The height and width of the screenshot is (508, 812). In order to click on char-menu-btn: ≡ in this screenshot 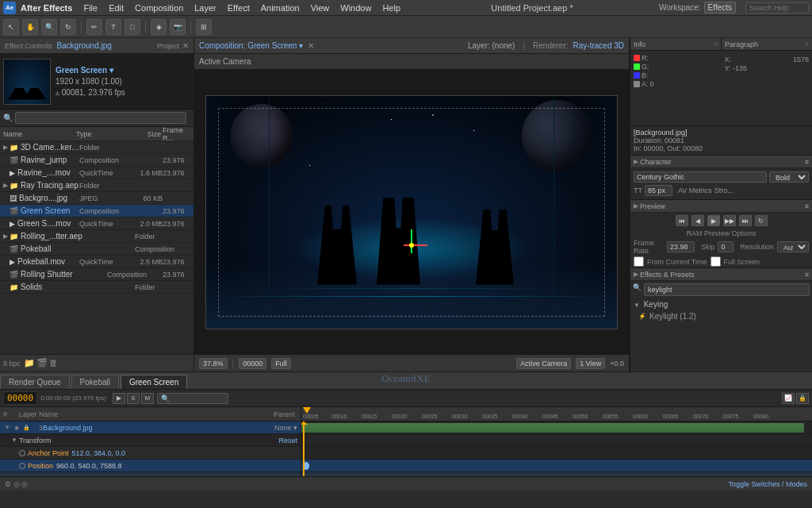, I will do `click(807, 162)`.